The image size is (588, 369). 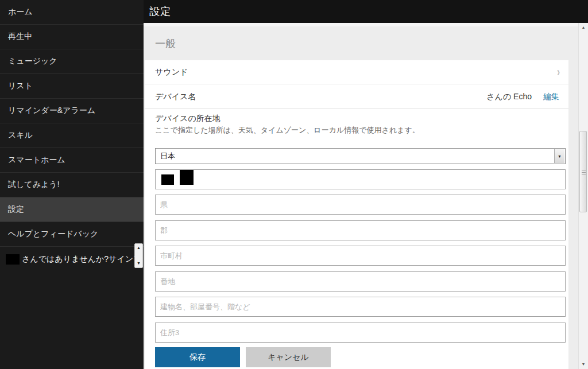 What do you see at coordinates (361, 333) in the screenshot?
I see `address3-field` at bounding box center [361, 333].